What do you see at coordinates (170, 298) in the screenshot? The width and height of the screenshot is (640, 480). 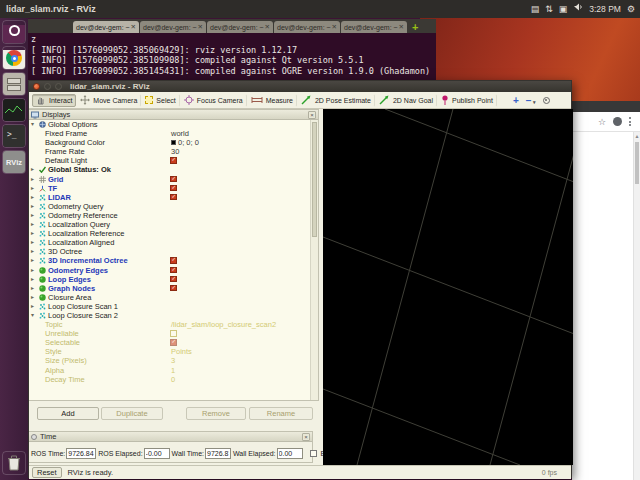 I see `tree-row-closure-area: ▸Closure Area` at bounding box center [170, 298].